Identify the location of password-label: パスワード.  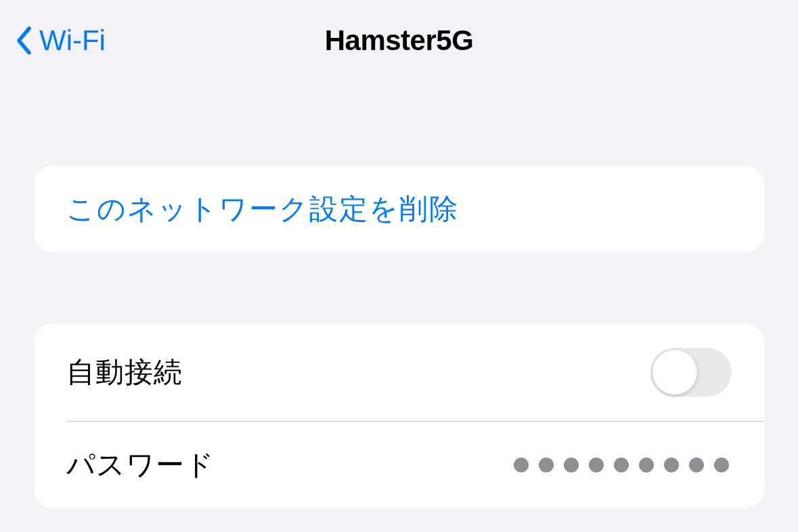
(141, 465).